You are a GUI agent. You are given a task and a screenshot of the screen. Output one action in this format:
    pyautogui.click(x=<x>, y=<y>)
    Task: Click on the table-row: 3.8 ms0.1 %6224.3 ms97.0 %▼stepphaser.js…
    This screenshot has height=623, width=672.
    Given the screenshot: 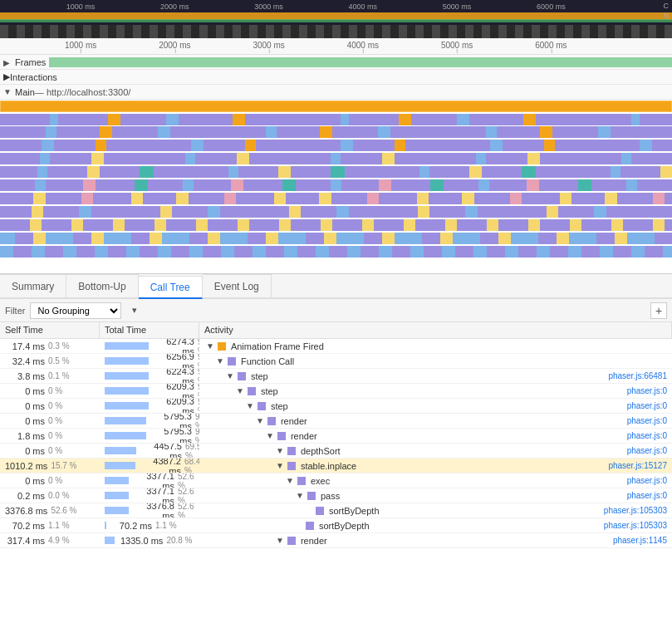 What is the action you would take?
    pyautogui.click(x=336, y=376)
    